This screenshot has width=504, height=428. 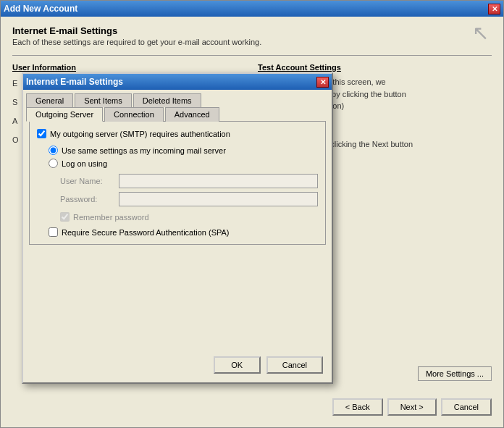 What do you see at coordinates (412, 407) in the screenshot?
I see `next-button: Next >` at bounding box center [412, 407].